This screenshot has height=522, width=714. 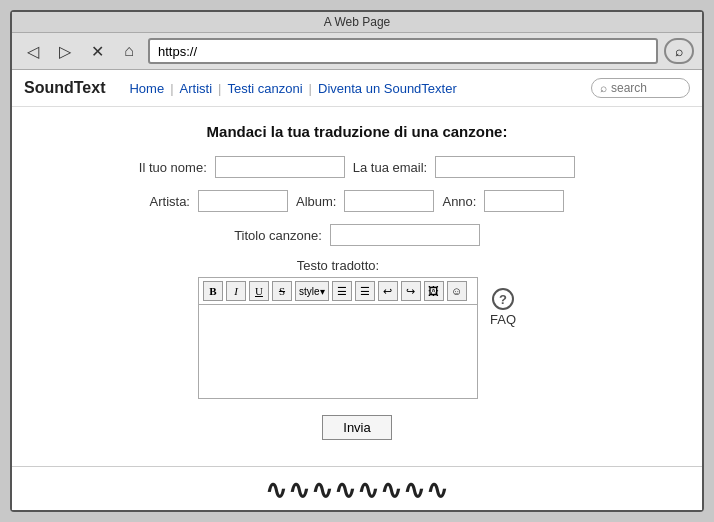 I want to click on search-box: ⌕, so click(x=640, y=88).